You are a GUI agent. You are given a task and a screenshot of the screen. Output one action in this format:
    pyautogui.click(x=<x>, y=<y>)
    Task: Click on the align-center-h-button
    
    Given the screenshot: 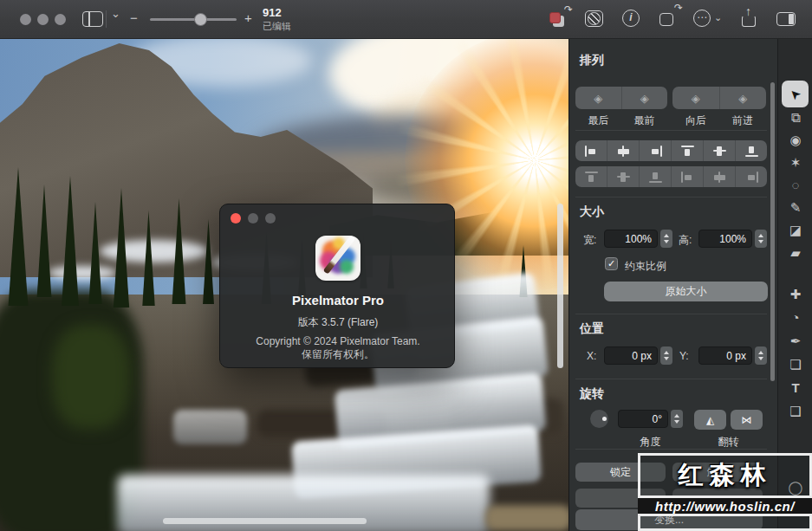 What is the action you would take?
    pyautogui.click(x=622, y=151)
    